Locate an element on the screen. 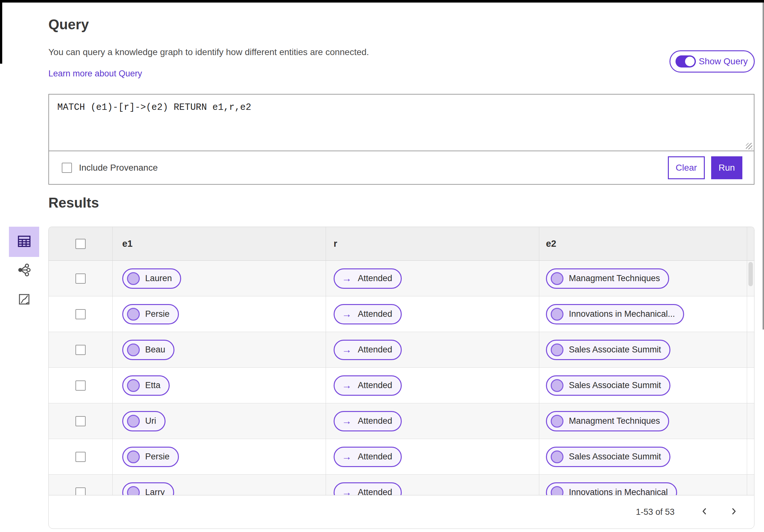 The width and height of the screenshot is (764, 532). table-view-icon is located at coordinates (24, 242).